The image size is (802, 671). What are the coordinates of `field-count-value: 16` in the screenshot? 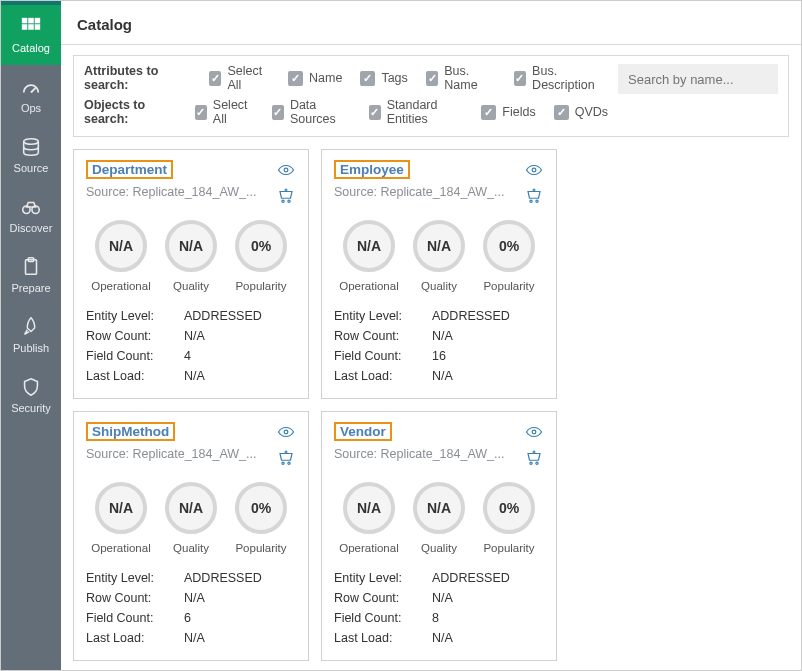 It's located at (439, 356).